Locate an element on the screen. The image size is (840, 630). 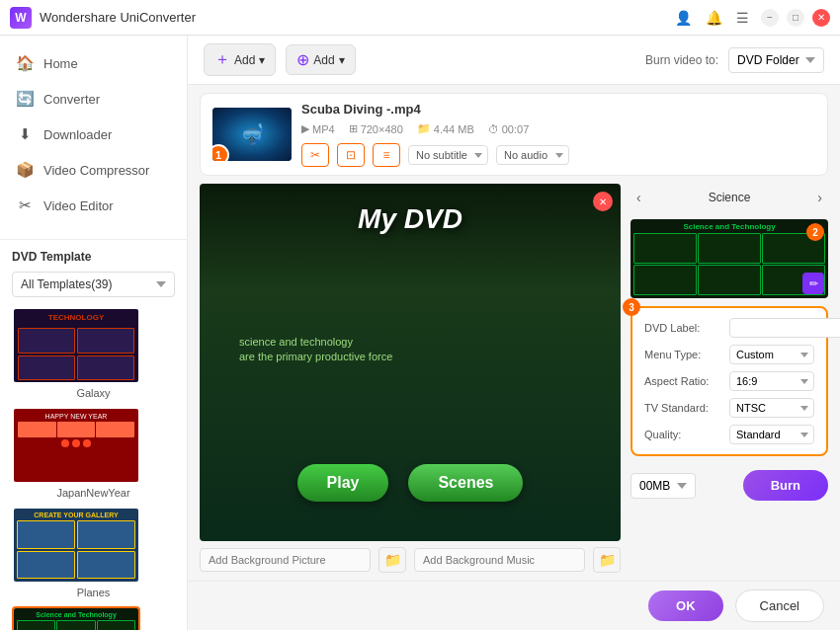
file-name: Scuba Diving -.mp4 is located at coordinates (558, 109).